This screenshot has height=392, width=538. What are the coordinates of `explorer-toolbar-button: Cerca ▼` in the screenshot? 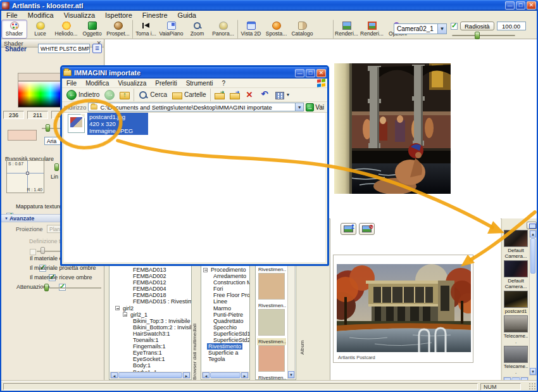 It's located at (152, 95).